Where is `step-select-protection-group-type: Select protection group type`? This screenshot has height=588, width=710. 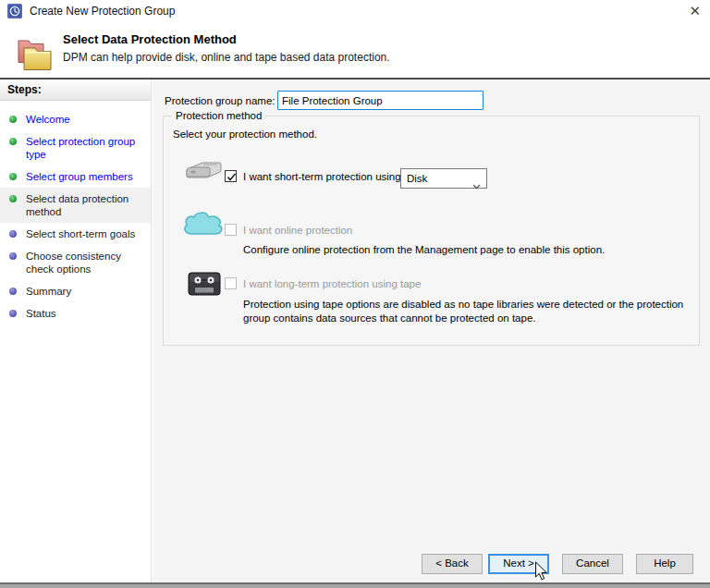 step-select-protection-group-type: Select protection group type is located at coordinates (76, 148).